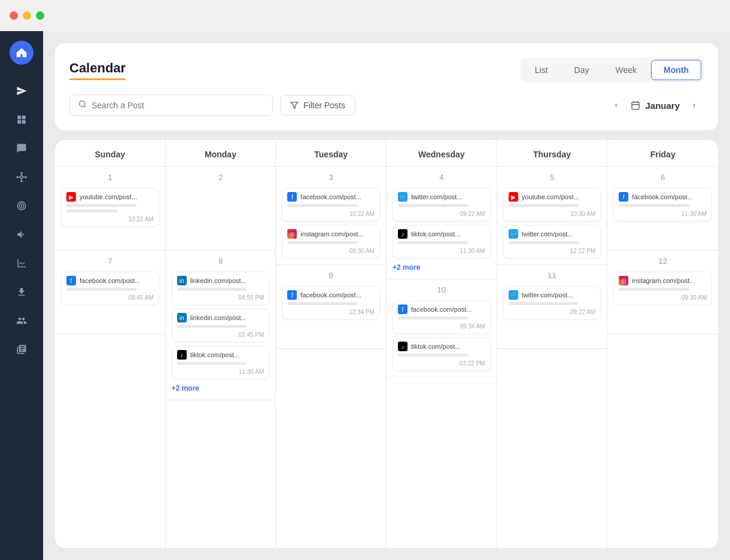  I want to click on post-header: ▶ youtube.com/post..., so click(110, 197).